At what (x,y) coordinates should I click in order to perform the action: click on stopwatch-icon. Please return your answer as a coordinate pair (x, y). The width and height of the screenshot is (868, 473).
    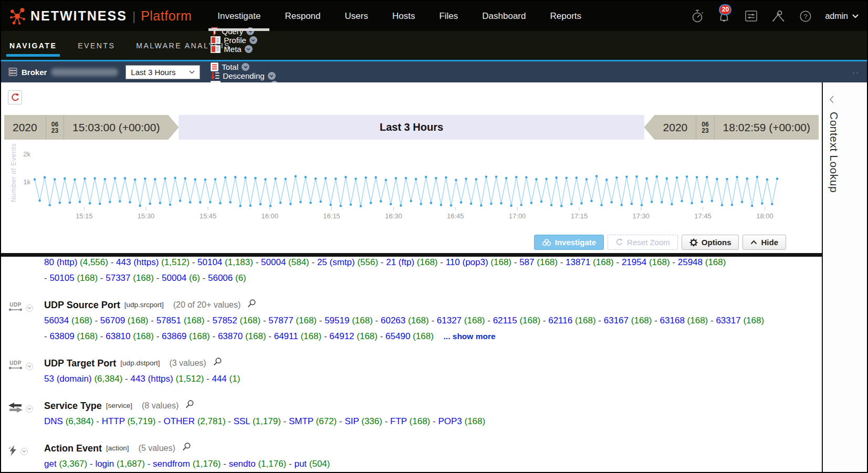
    Looking at the image, I should click on (697, 16).